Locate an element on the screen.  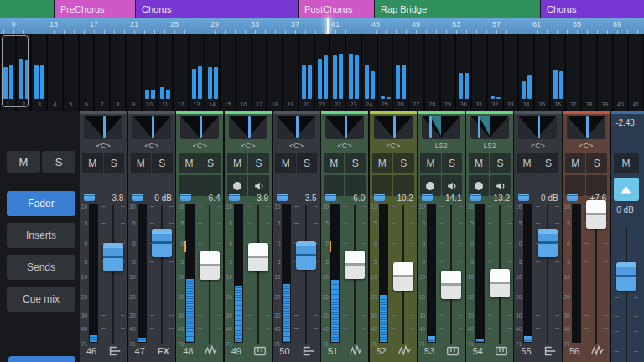
global-solo-button: S is located at coordinates (59, 162).